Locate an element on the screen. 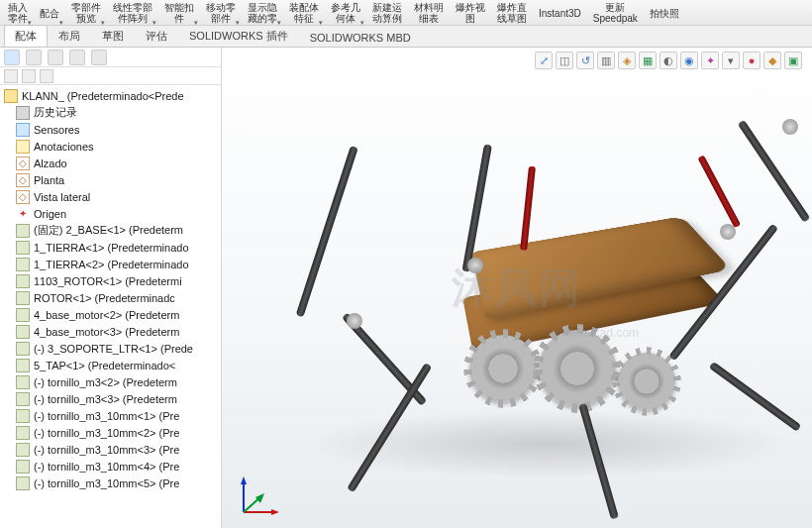 This screenshot has height=528, width=812. tree-item: 1_TIERRA<2> (Predeterminado is located at coordinates (111, 264).